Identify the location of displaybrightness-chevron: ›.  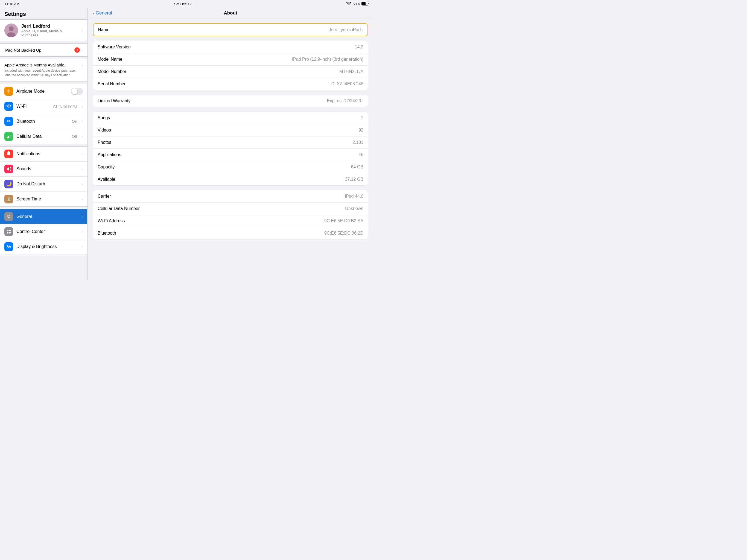
(82, 247).